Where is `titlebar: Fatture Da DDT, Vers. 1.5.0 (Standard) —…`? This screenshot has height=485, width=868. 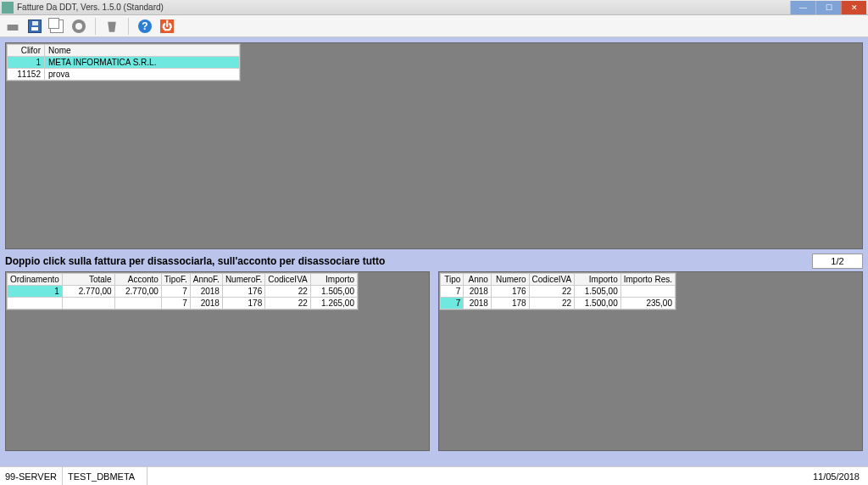
titlebar: Fatture Da DDT, Vers. 1.5.0 (Standard) —… is located at coordinates (434, 8).